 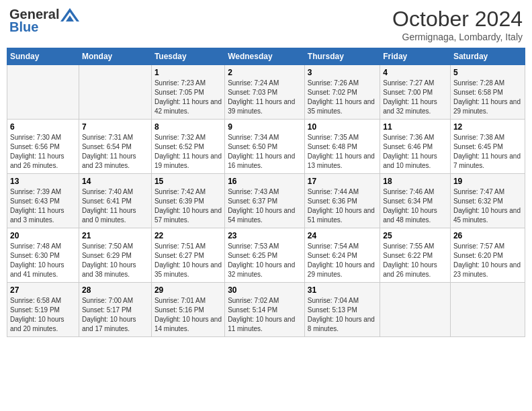 I want to click on page-header: General Blue October 2024 Germignaga, Lo…, so click(x=266, y=24).